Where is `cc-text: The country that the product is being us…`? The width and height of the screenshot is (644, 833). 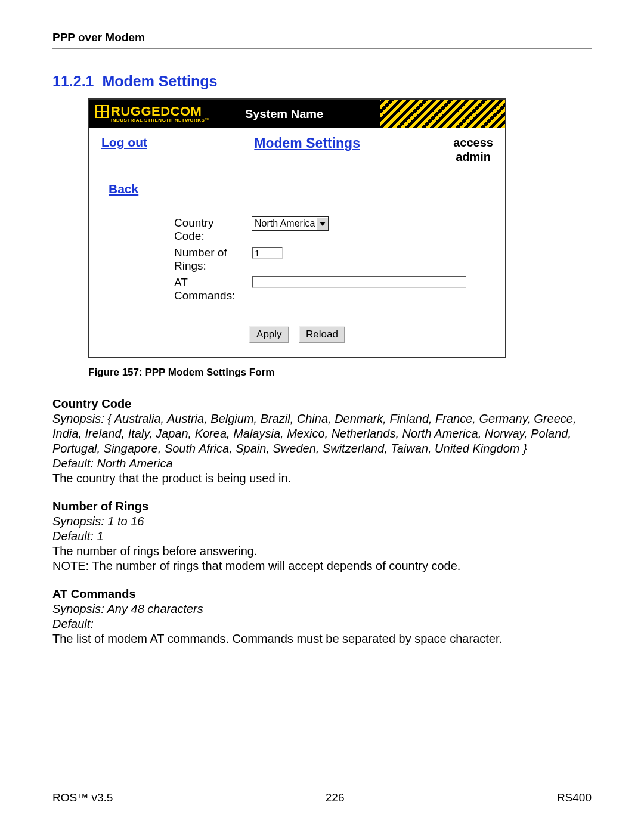 cc-text: The country that the product is being us… is located at coordinates (322, 478).